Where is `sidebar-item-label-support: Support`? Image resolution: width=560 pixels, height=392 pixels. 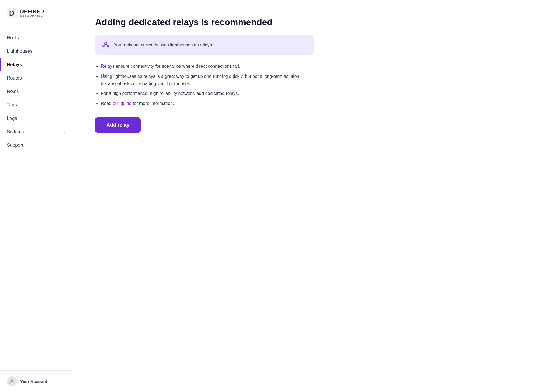 sidebar-item-label-support: Support is located at coordinates (15, 145).